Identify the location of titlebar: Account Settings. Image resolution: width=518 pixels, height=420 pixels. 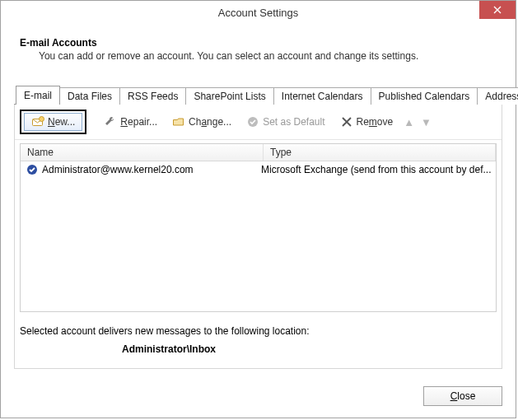
(259, 12).